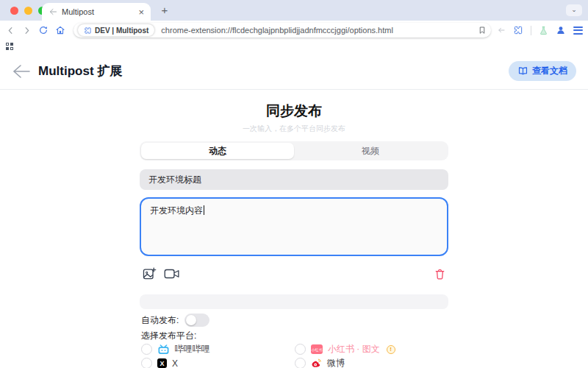  Describe the element at coordinates (28, 10) in the screenshot. I see `window-controls` at that location.